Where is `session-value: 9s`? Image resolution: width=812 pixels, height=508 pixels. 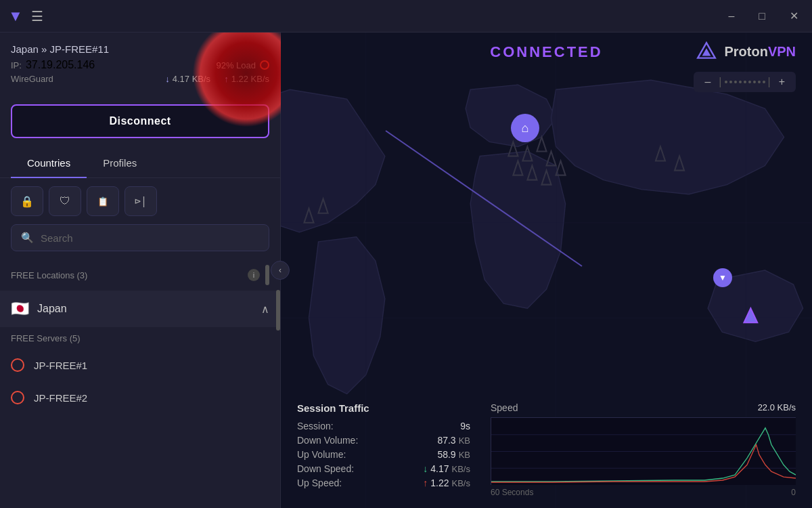 session-value: 9s is located at coordinates (466, 426).